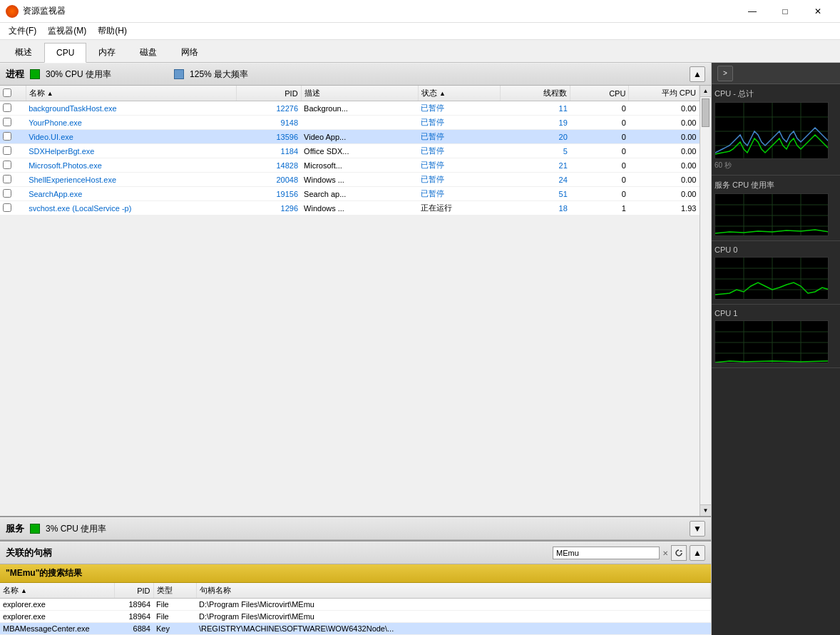  What do you see at coordinates (290, 208) in the screenshot?
I see `process-pid-value: 1296` at bounding box center [290, 208].